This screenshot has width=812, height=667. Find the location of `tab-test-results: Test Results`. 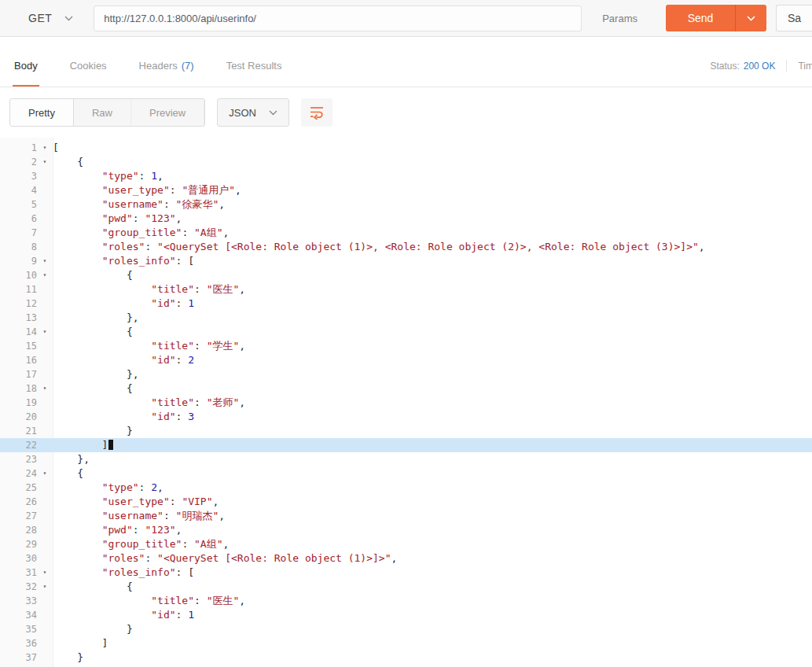

tab-test-results: Test Results is located at coordinates (255, 73).